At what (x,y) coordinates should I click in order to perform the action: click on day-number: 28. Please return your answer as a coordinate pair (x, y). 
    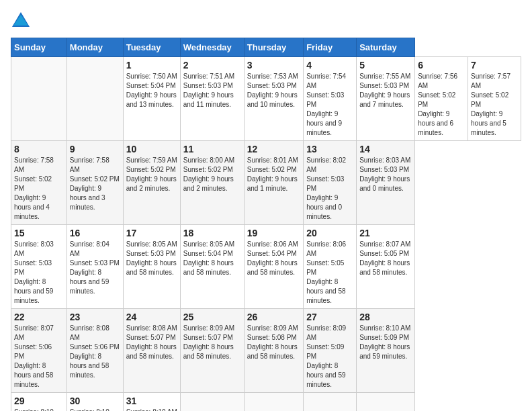
    Looking at the image, I should click on (386, 317).